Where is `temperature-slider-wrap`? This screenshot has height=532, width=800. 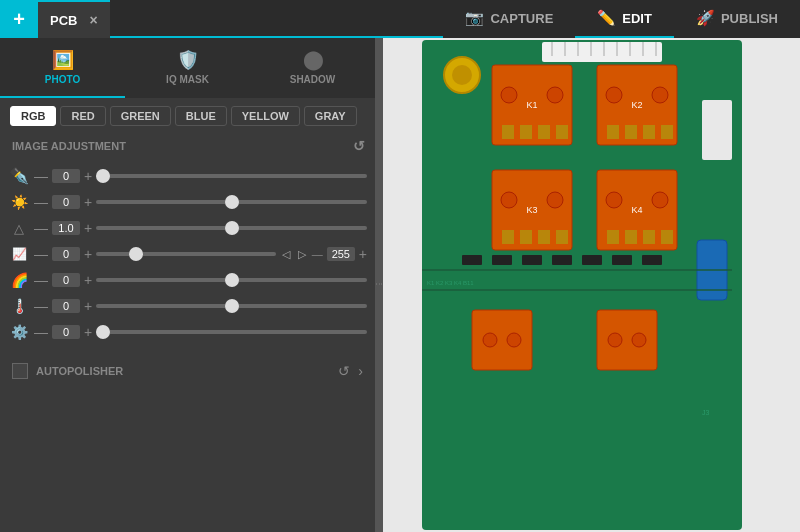 temperature-slider-wrap is located at coordinates (232, 306).